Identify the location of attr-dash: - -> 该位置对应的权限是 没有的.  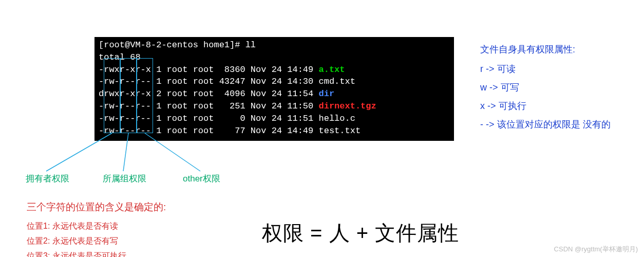
(545, 124).